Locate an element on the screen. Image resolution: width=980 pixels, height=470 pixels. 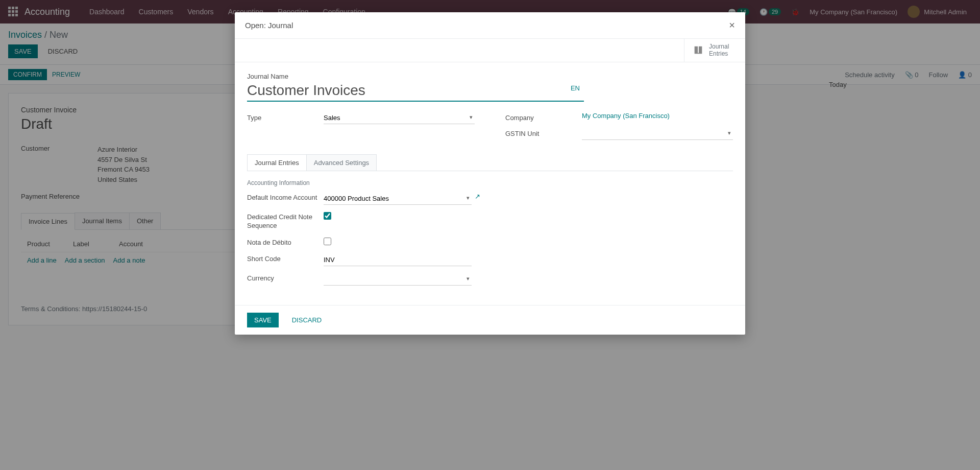
modal-title: Open: Journal is located at coordinates (269, 26).